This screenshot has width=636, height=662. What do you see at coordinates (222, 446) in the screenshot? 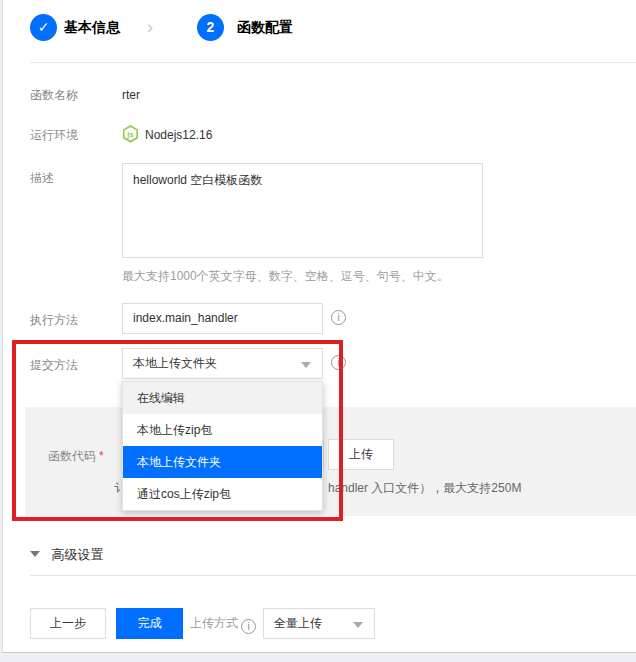
I see `submit-method-dropdown: 在线编辑 本地上传zip包 本地上传文件夹 通过cos上传zip包` at bounding box center [222, 446].